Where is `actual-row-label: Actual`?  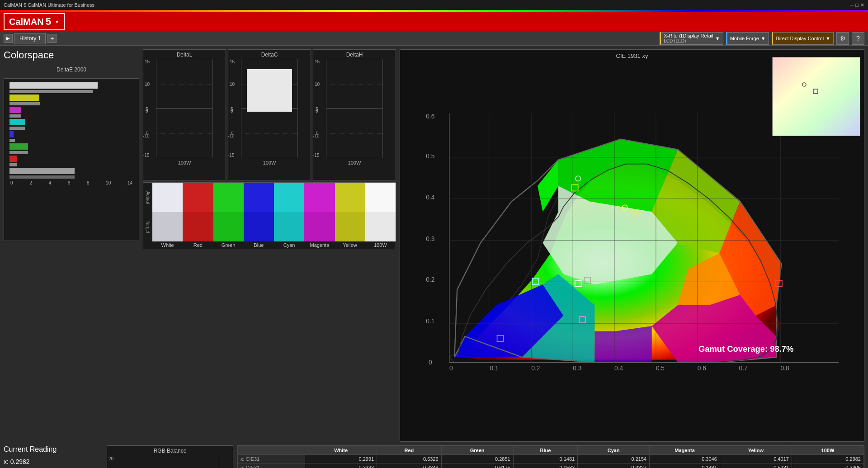 actual-row-label: Actual is located at coordinates (148, 197).